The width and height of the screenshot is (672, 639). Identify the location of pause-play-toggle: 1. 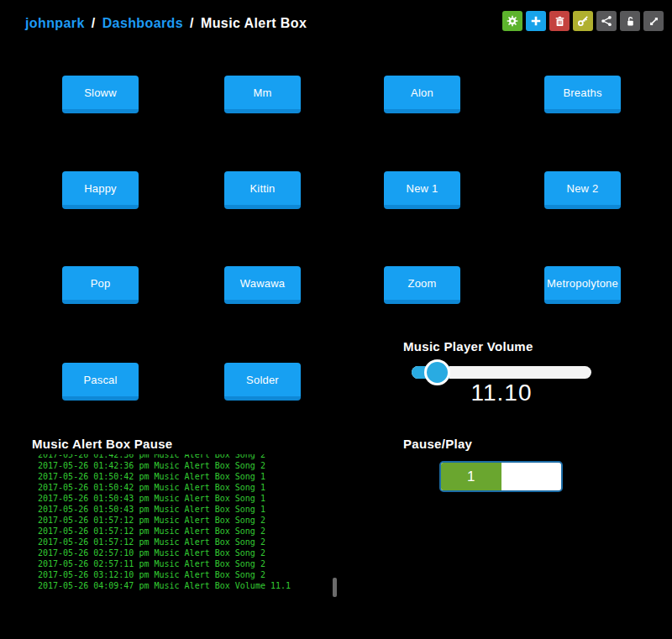
(501, 477).